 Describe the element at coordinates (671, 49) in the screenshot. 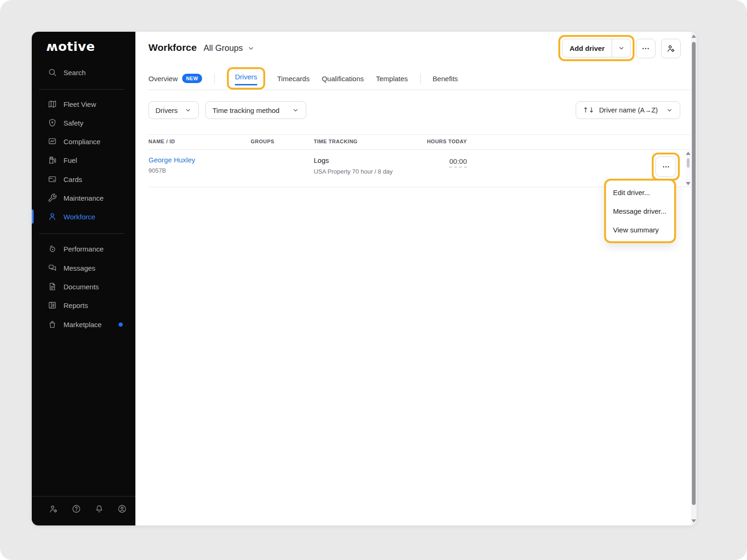

I see `header-user-settings-button` at that location.